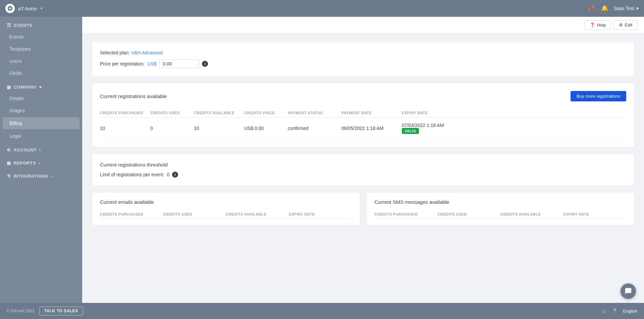  Describe the element at coordinates (613, 8) in the screenshot. I see `topbar-right: 📣 🔔 Saas Test ▾` at that location.